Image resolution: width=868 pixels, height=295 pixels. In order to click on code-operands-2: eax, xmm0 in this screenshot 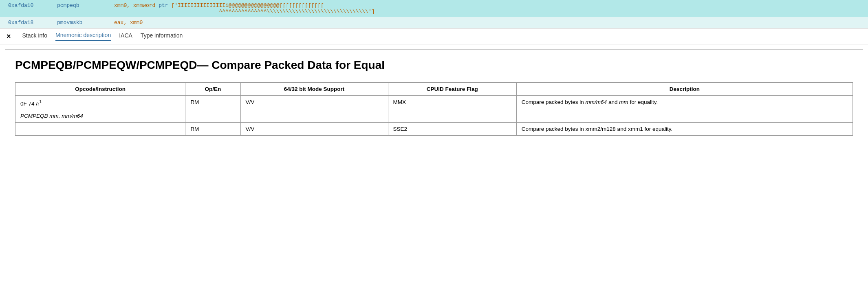, I will do `click(128, 23)`.